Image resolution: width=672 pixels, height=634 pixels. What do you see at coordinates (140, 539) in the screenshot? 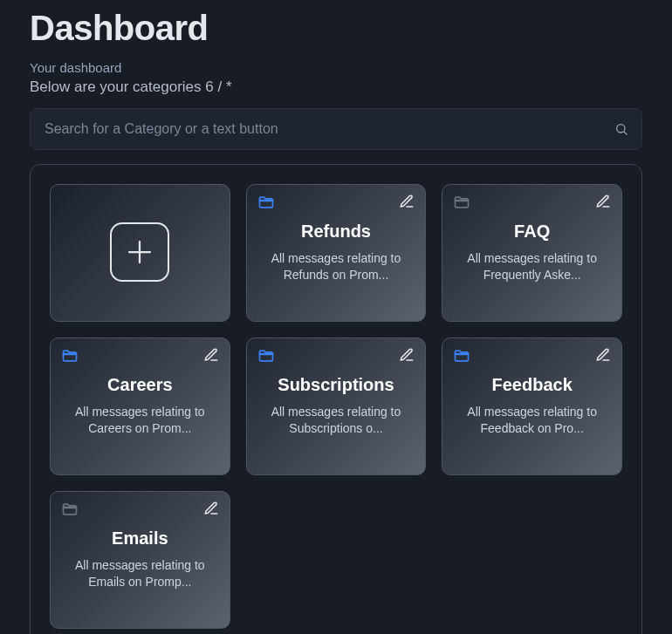
I see `category-title: Emails` at bounding box center [140, 539].